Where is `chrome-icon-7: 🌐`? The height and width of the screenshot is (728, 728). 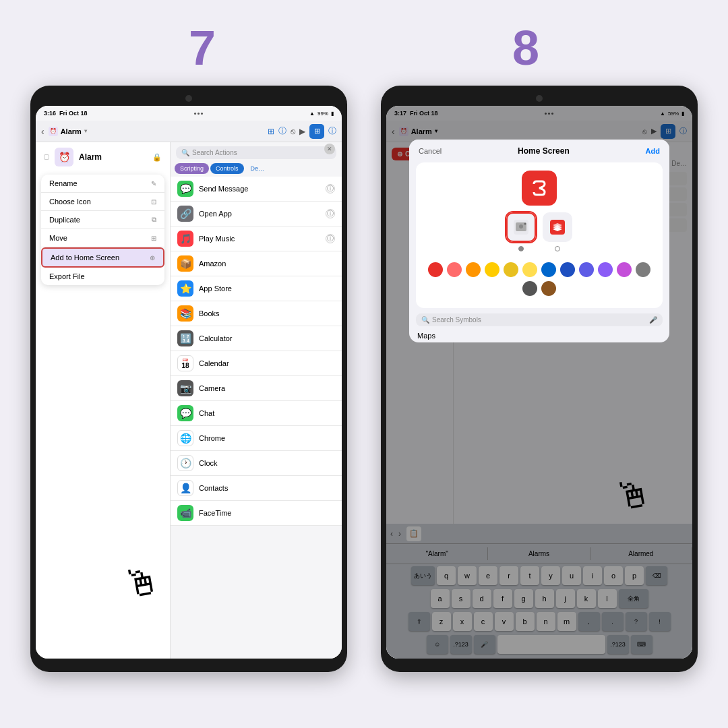 chrome-icon-7: 🌐 is located at coordinates (185, 438).